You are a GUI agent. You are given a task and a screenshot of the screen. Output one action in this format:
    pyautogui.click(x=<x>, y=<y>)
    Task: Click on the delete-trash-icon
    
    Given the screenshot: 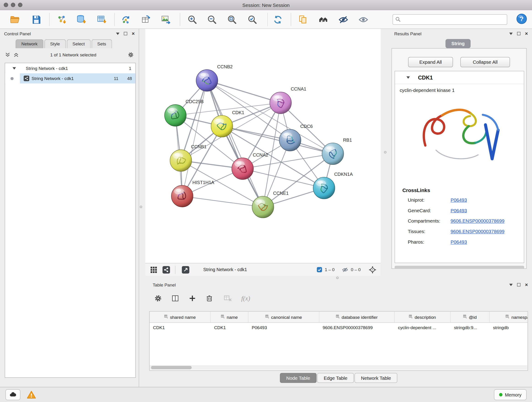 What is the action you would take?
    pyautogui.click(x=209, y=298)
    